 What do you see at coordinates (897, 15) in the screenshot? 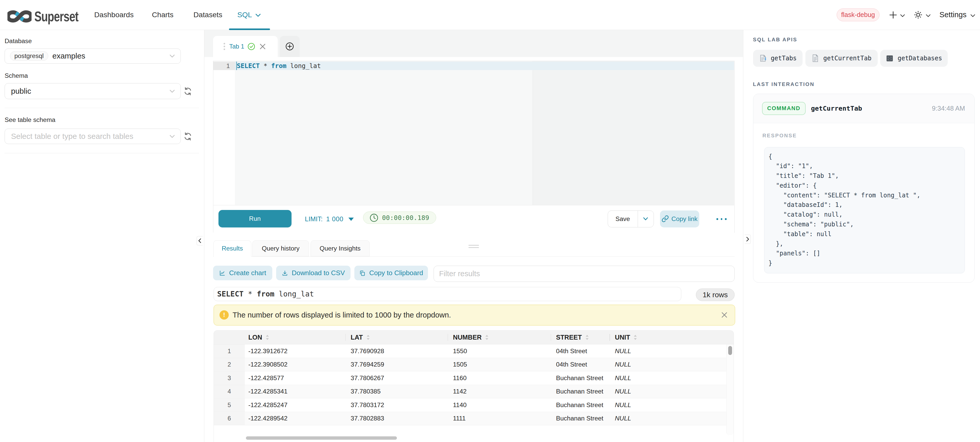
I see `new-item-button` at bounding box center [897, 15].